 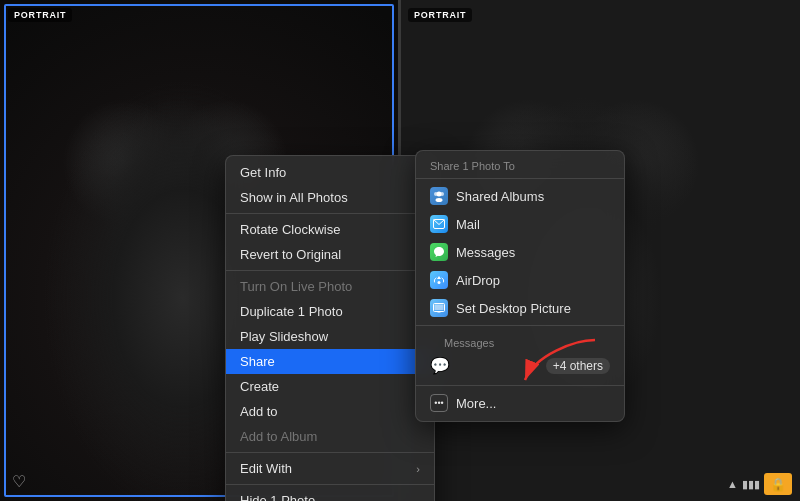 What do you see at coordinates (520, 252) in the screenshot?
I see `submenu-item-messages: Messages` at bounding box center [520, 252].